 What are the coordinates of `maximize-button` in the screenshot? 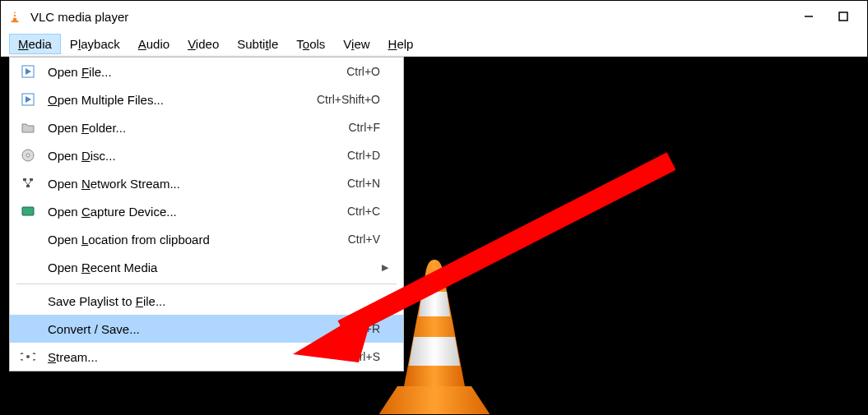 It's located at (843, 16).